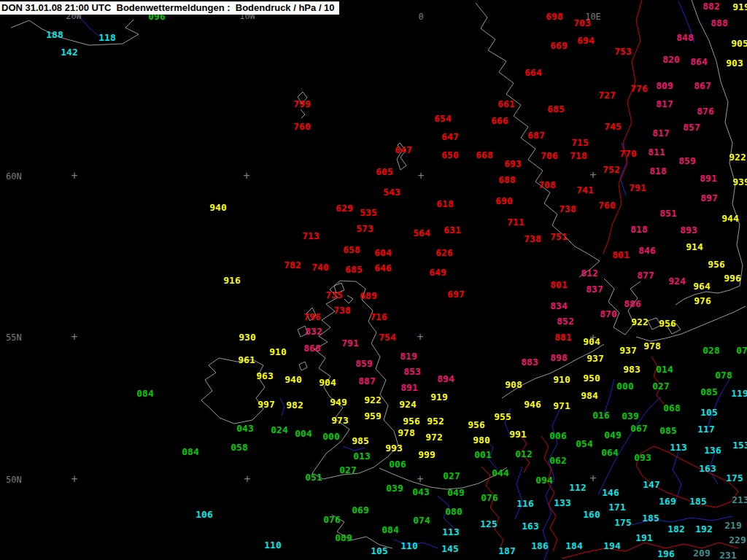  I want to click on station-pressure-value: 106, so click(204, 515).